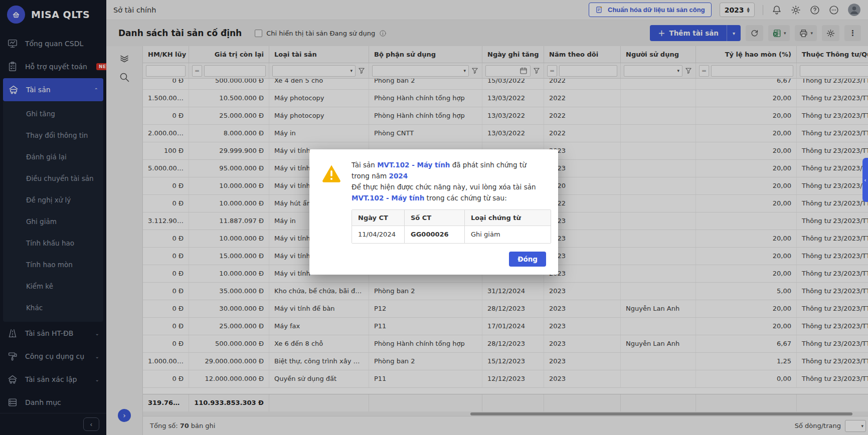 This screenshot has height=435, width=868. I want to click on warning-message: Tài sản MVT.102 - Máy tính đã phát sinh …, so click(449, 181).